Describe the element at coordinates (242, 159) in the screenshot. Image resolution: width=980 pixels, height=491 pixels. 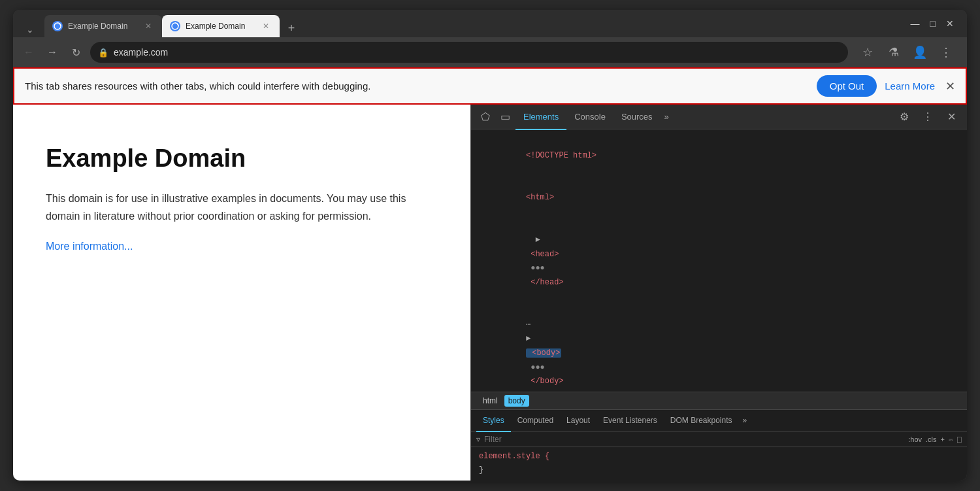
I see `page-heading: Example Domain` at that location.